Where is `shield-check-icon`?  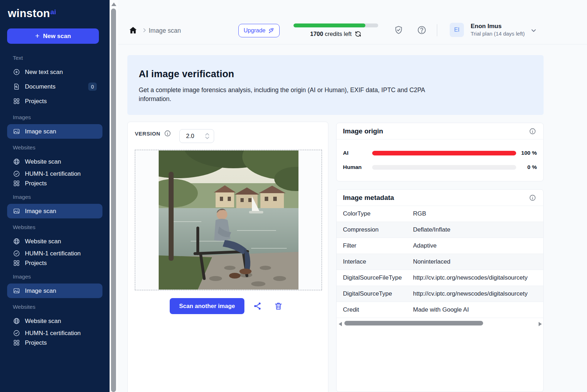 shield-check-icon is located at coordinates (398, 30).